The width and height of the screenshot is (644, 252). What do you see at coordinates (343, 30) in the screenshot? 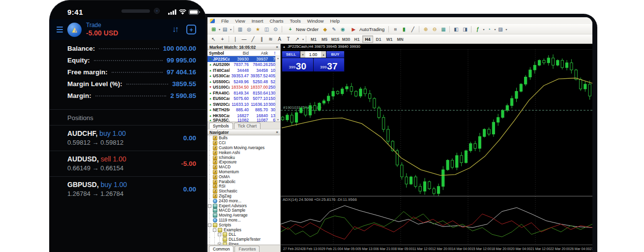
I see `community-icon: ◉` at bounding box center [343, 30].